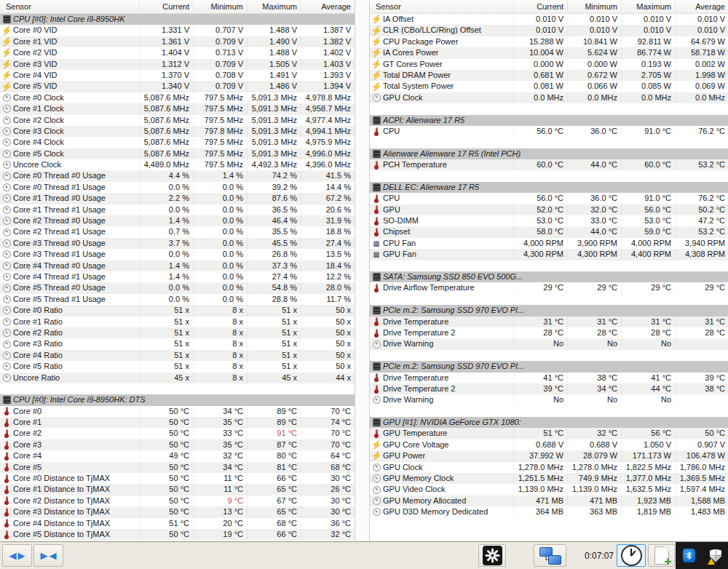 This screenshot has width=728, height=569. What do you see at coordinates (178, 524) in the screenshot?
I see `sensor-row: Core #4 Distance to TjMAX51 °C20 °C68 °C…` at bounding box center [178, 524].